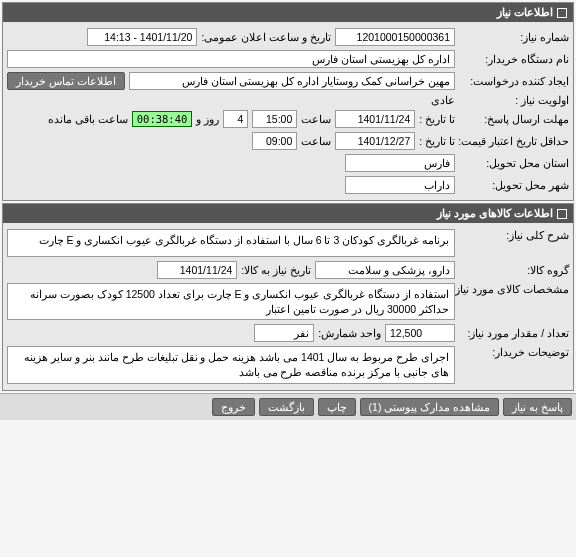 The width and height of the screenshot is (576, 557). I want to click on buyer-note-field: اجرای طرح مربوط به سال 1401 می باشد هزین…, so click(231, 364).